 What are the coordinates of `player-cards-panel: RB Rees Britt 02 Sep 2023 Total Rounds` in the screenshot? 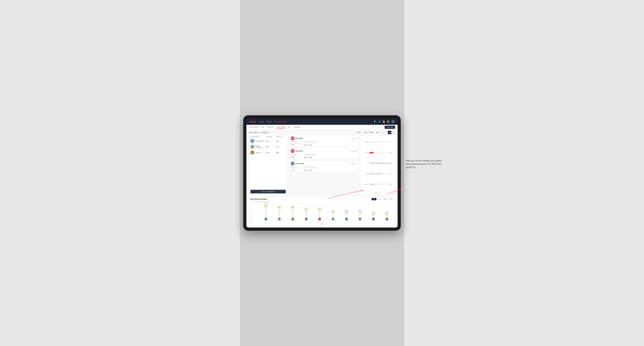 It's located at (324, 165).